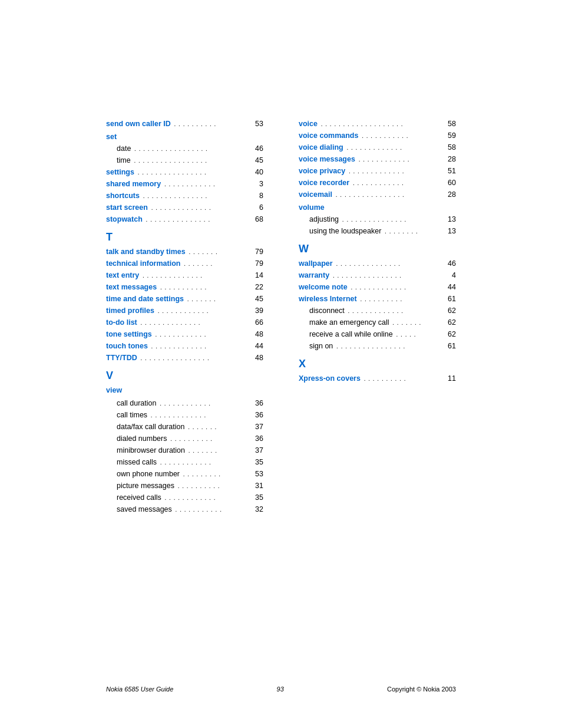 Image resolution: width=562 pixels, height=728 pixels. Describe the element at coordinates (185, 403) in the screenshot. I see `list-item: call duration . . . . . . . . . . . . 36` at that location.